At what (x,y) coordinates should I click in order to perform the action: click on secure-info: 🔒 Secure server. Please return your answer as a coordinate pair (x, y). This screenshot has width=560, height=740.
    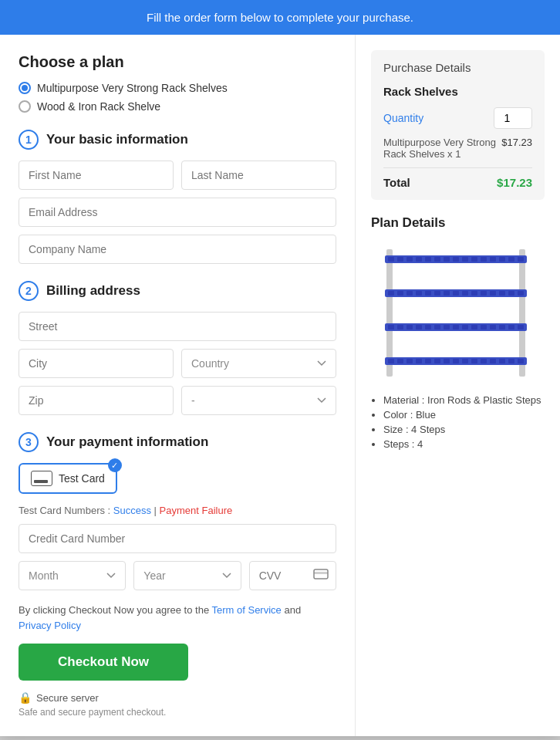
    Looking at the image, I should click on (177, 698).